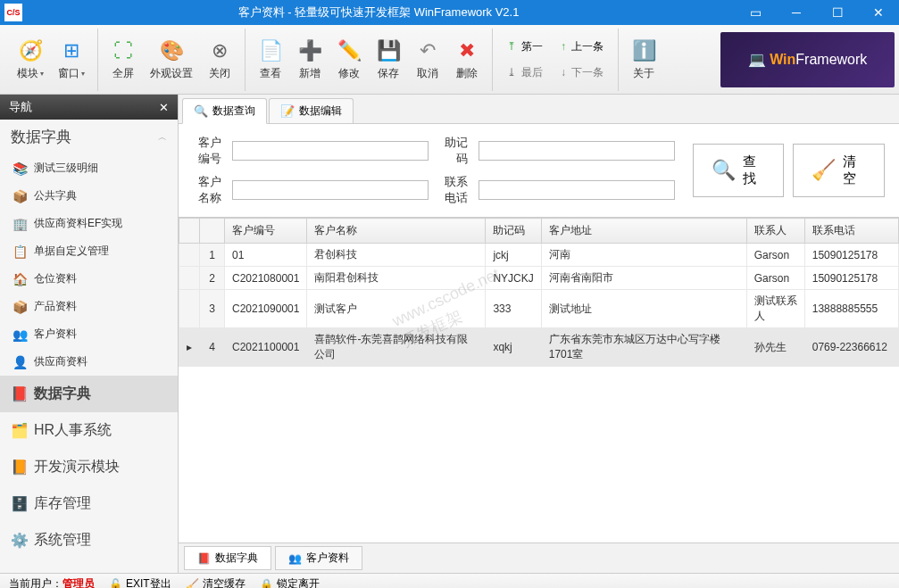 This screenshot has height=588, width=899. Describe the element at coordinates (582, 73) in the screenshot. I see `next-record-button: ↓下一条` at that location.